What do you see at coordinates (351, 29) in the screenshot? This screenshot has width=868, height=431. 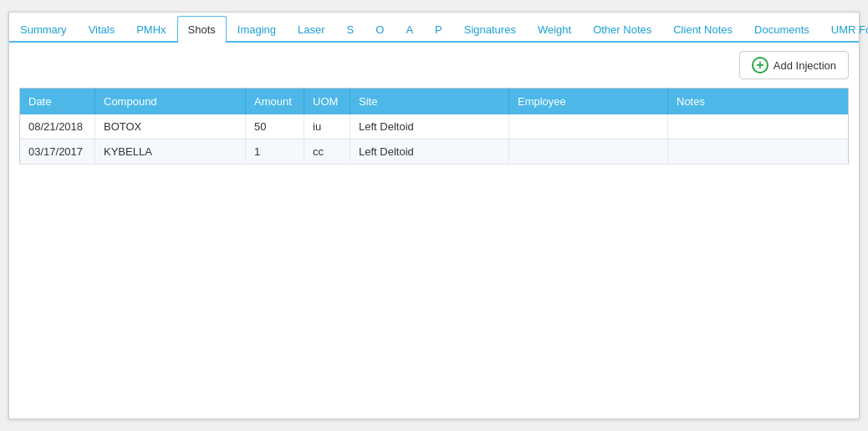 I see `tab-s: S` at bounding box center [351, 29].